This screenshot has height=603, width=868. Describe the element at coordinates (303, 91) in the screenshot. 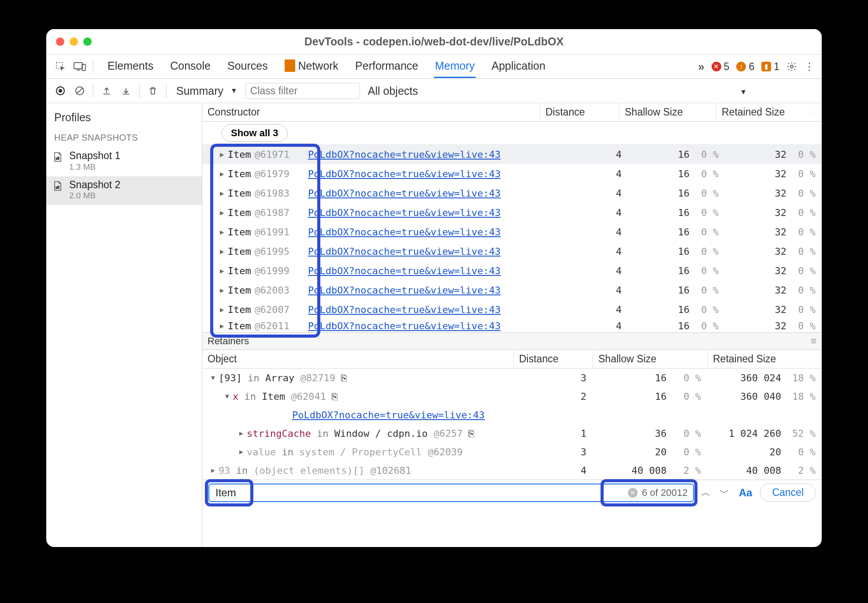

I see `class-filter-input` at that location.